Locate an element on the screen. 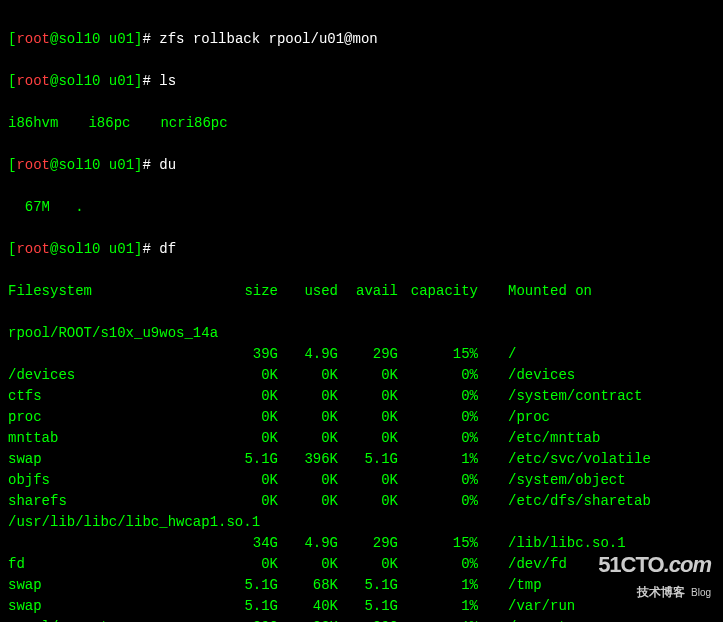 Image resolution: width=723 pixels, height=622 pixels. df-header: FilesystemsizeusedavailcapacityMounted o… is located at coordinates (362, 292).